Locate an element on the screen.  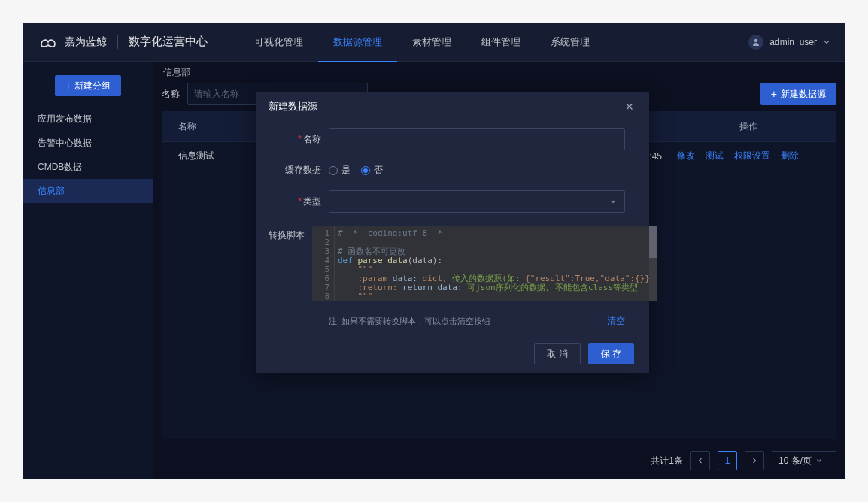
new-group-button: + 新建分组 is located at coordinates (88, 86).